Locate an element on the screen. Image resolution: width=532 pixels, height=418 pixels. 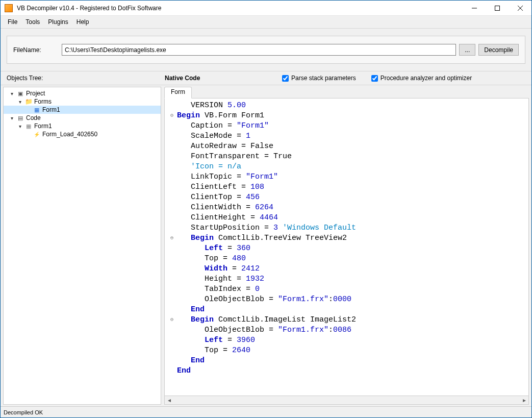
menu-plugins: Plugins is located at coordinates (58, 22).